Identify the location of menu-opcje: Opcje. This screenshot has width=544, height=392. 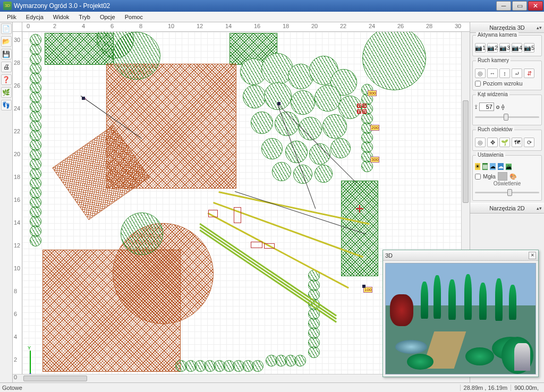
(107, 17).